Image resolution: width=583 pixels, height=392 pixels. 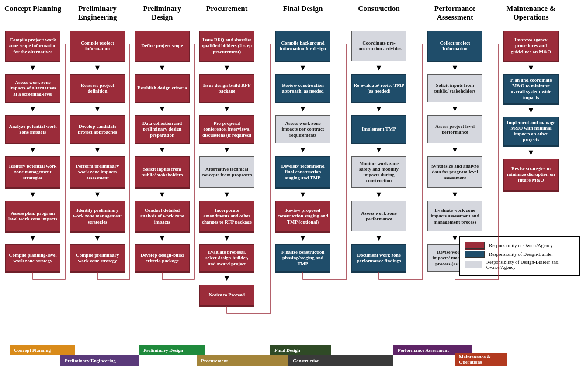 I want to click on process-box: Data collection and preliminary design p…, so click(x=162, y=129).